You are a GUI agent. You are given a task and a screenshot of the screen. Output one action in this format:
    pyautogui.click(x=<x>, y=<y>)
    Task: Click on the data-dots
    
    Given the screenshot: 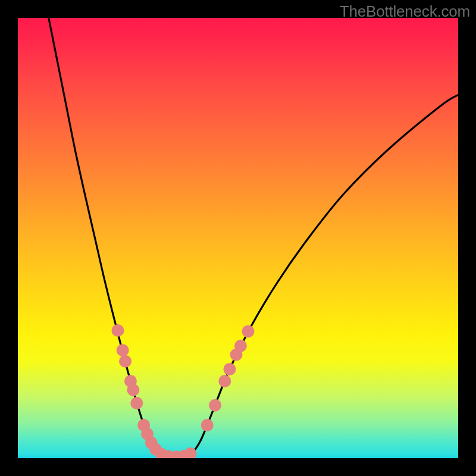 What is the action you would take?
    pyautogui.click(x=183, y=392)
    